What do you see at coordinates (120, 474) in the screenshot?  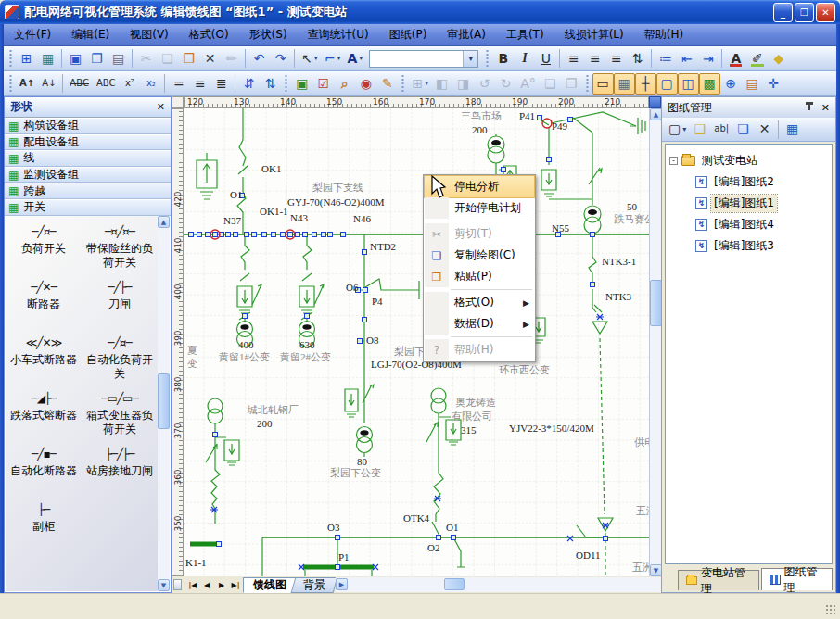 I see `stencil-item: ├─╱├─站房接地刀闸` at bounding box center [120, 474].